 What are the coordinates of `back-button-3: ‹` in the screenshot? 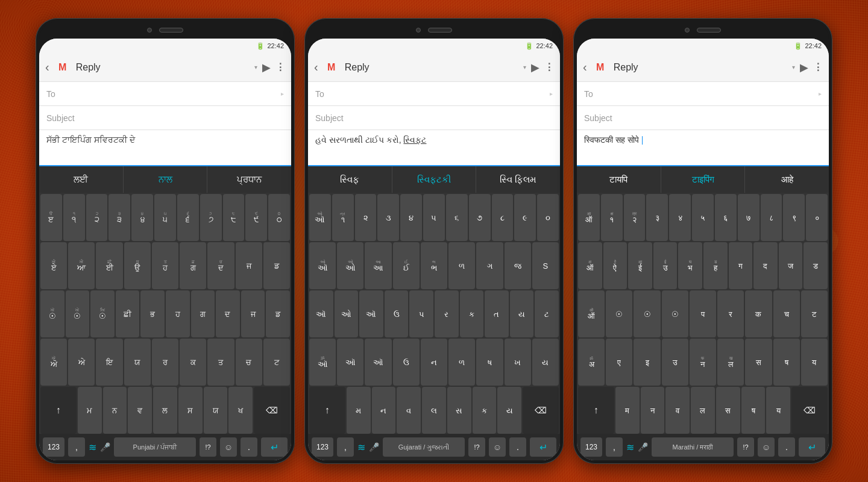 It's located at (585, 67).